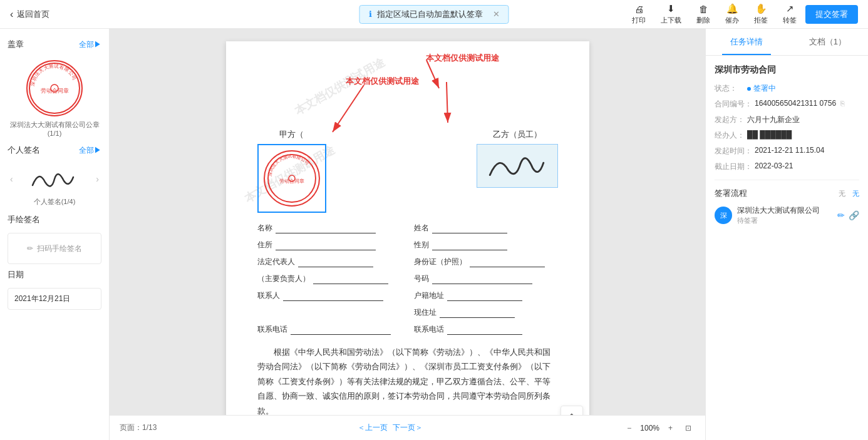 This screenshot has width=868, height=440. I want to click on field-tel-right-label: 联系电话, so click(429, 329).